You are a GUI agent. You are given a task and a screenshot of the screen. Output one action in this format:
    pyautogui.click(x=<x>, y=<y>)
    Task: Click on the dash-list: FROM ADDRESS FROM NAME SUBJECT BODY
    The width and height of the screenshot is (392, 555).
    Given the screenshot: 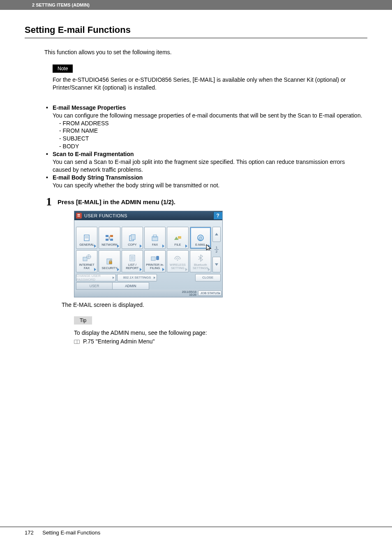 What is the action you would take?
    pyautogui.click(x=212, y=135)
    